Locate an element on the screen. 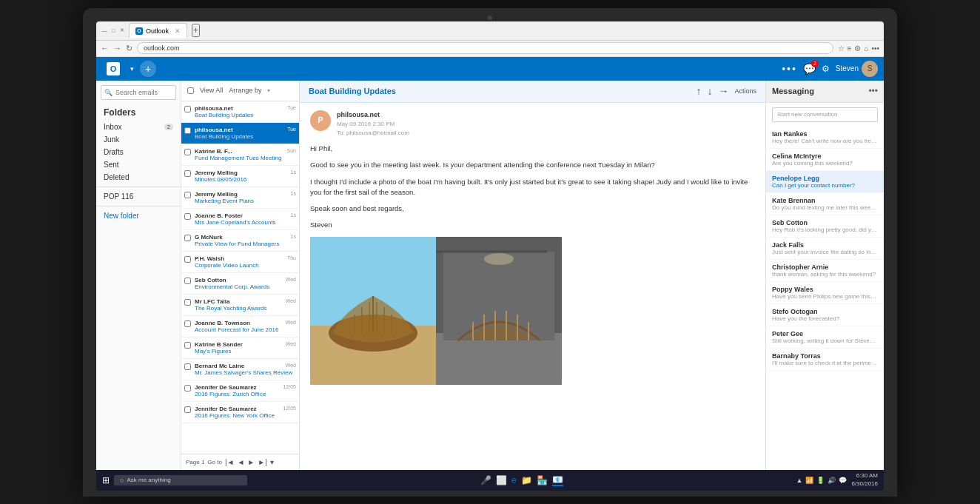 This screenshot has height=504, width=980. view-all-label: View All is located at coordinates (212, 90).